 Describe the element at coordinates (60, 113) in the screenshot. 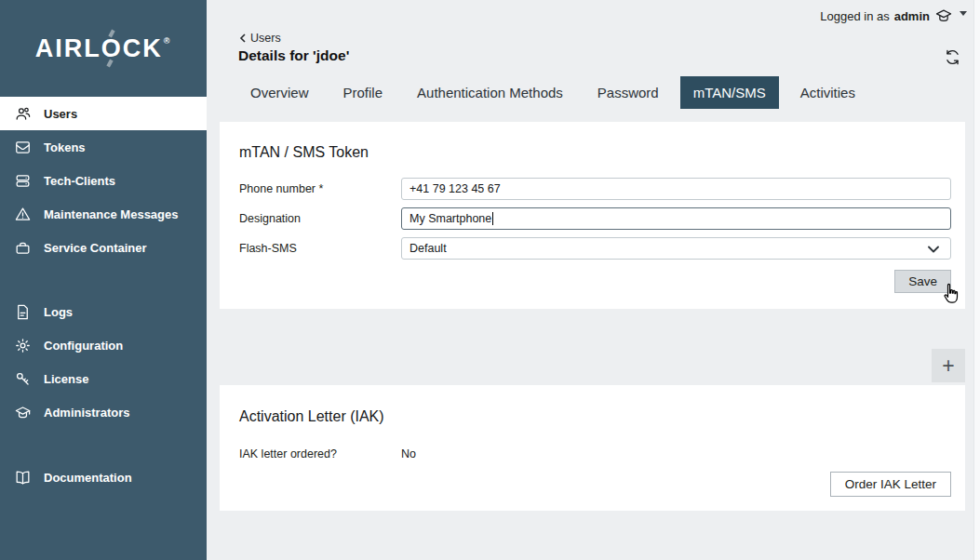

I see `sidebar-item-label: Users` at that location.